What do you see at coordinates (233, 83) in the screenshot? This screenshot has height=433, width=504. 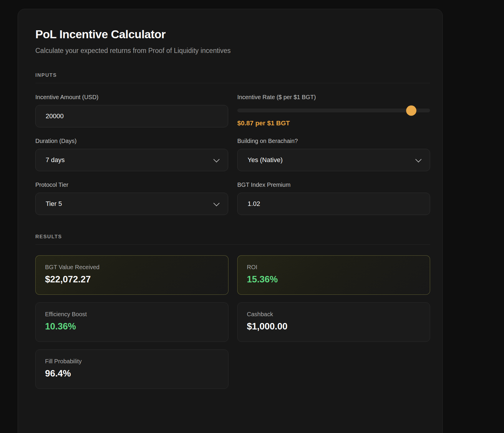 I see `inputs-divider` at bounding box center [233, 83].